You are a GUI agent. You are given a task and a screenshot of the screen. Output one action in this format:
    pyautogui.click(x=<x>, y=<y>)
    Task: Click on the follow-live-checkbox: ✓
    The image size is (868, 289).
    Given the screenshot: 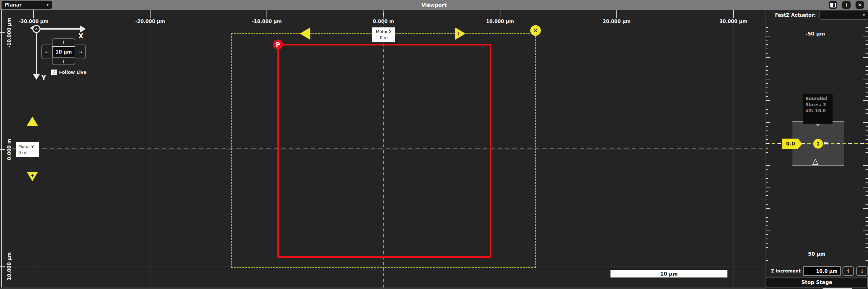 What is the action you would take?
    pyautogui.click(x=54, y=72)
    